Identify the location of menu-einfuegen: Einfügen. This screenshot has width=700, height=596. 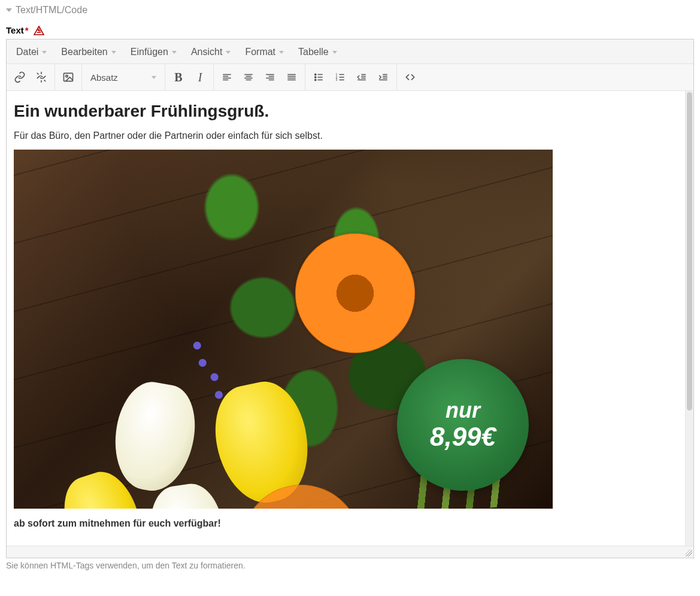
(153, 52).